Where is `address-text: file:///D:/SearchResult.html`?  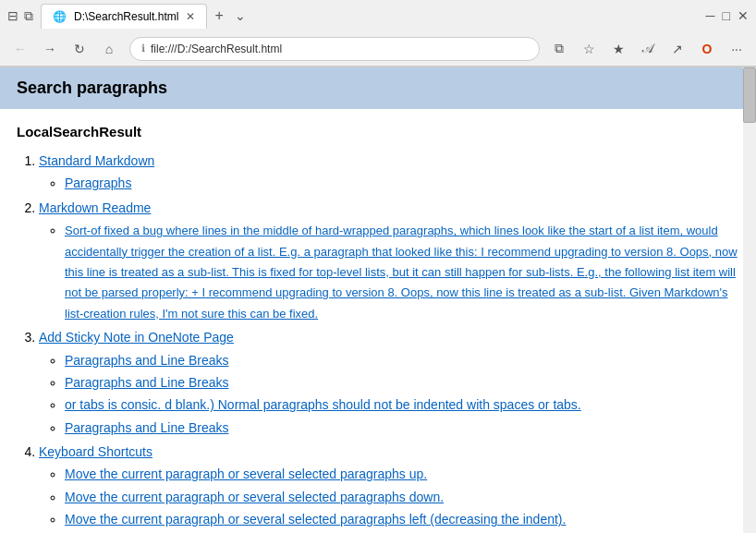 address-text: file:///D:/SearchResult.html is located at coordinates (216, 49).